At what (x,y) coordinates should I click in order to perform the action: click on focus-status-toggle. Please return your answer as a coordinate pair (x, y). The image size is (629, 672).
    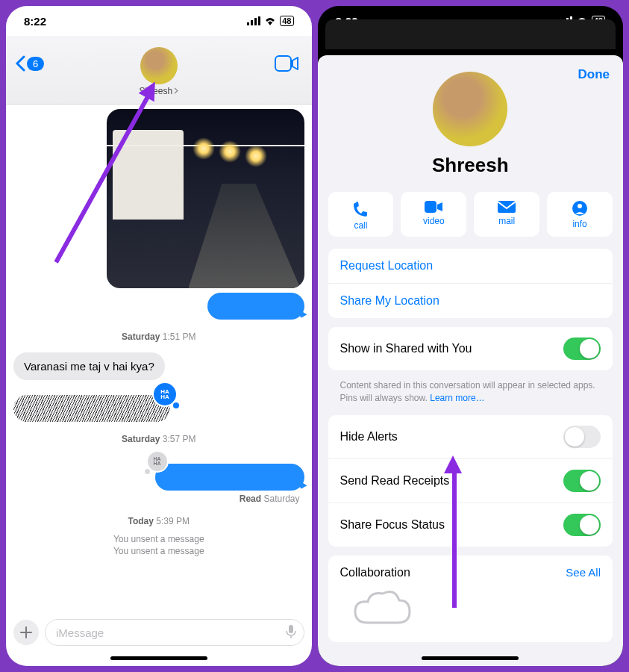
    Looking at the image, I should click on (582, 525).